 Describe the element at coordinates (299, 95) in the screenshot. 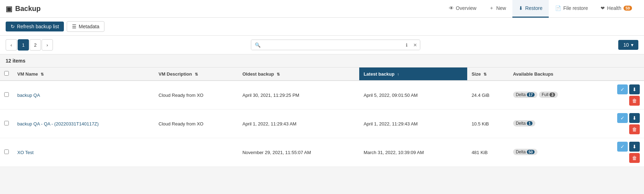

I see `td-oldest-backup: April 30, 2021, 11:29:25 PM` at that location.